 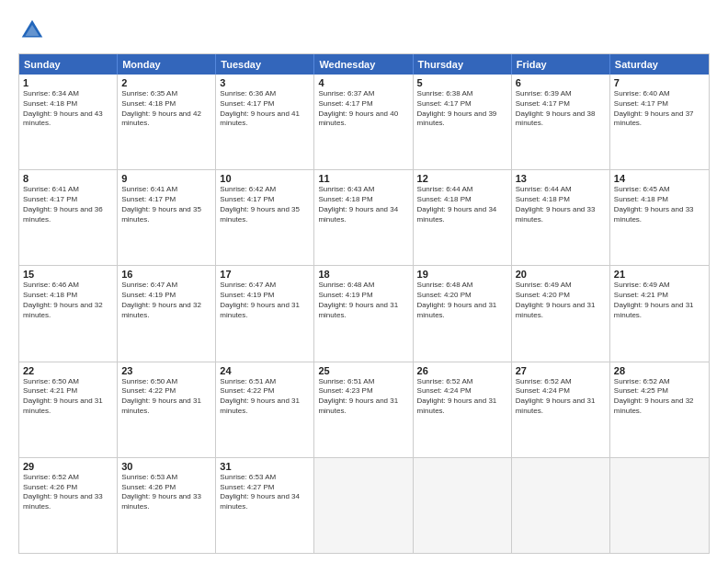 I want to click on calendar-header: SundayMondayTuesdayWednesdayThursdayFrid…, so click(x=364, y=64).